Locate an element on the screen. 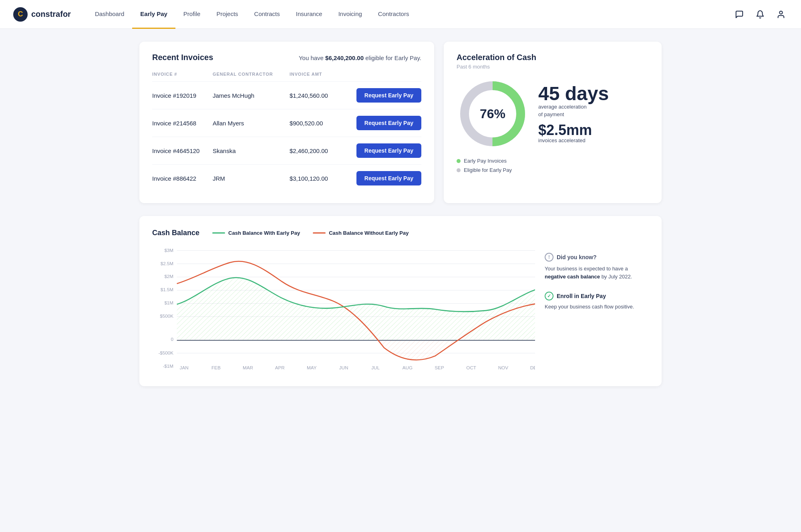  enroll-title: Enroll in Early Pay is located at coordinates (582, 296).